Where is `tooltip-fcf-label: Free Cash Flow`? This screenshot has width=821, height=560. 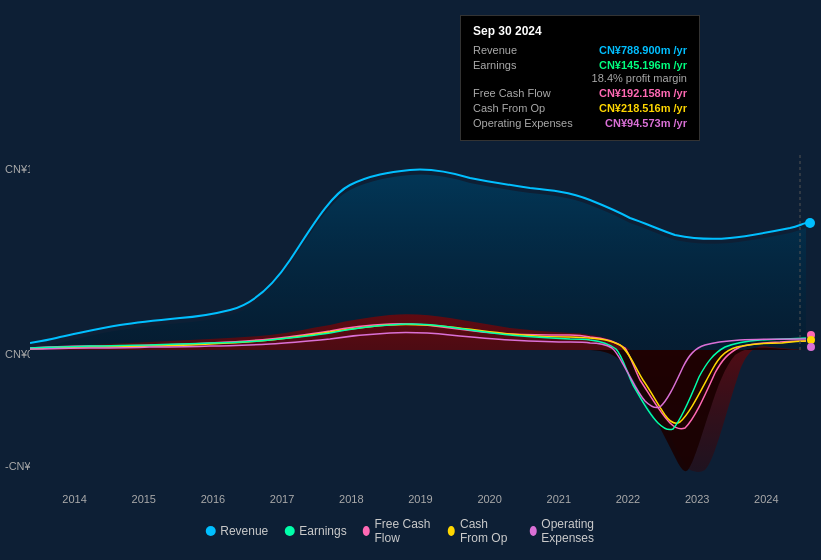 tooltip-fcf-label: Free Cash Flow is located at coordinates (528, 93).